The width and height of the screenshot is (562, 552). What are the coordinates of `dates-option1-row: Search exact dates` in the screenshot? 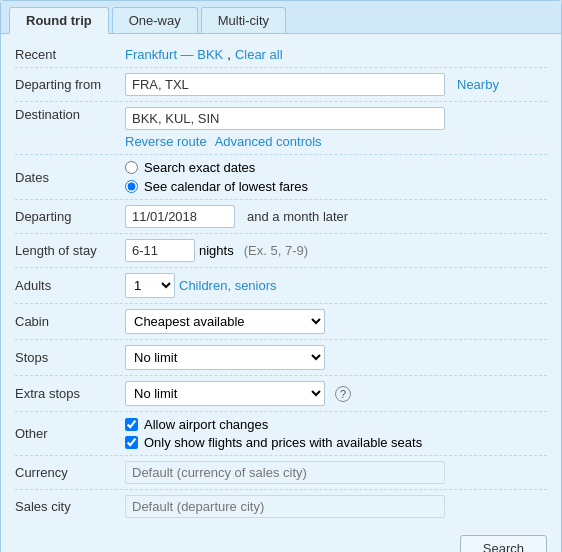 It's located at (216, 168).